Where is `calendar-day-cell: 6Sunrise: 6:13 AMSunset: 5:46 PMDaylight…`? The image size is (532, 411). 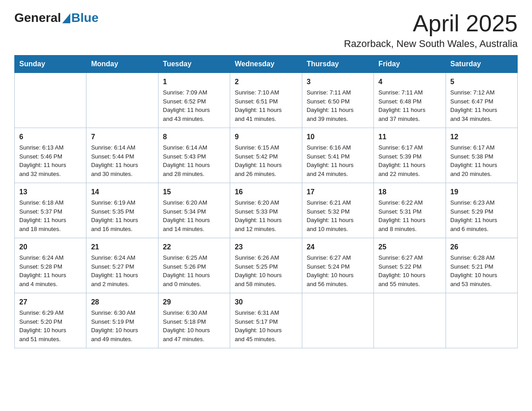
calendar-day-cell: 6Sunrise: 6:13 AMSunset: 5:46 PMDaylight… is located at coordinates (51, 156).